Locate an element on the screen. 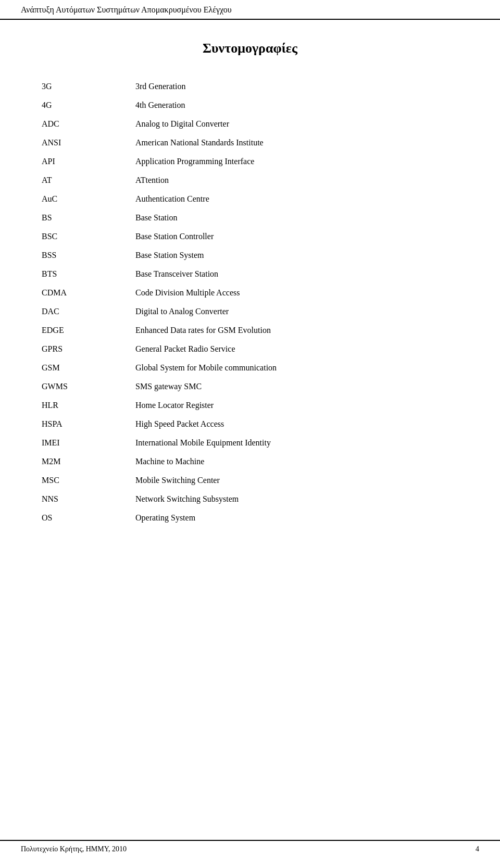 This screenshot has width=500, height=868. abbreviation-definition: Machine to Machine is located at coordinates (297, 462).